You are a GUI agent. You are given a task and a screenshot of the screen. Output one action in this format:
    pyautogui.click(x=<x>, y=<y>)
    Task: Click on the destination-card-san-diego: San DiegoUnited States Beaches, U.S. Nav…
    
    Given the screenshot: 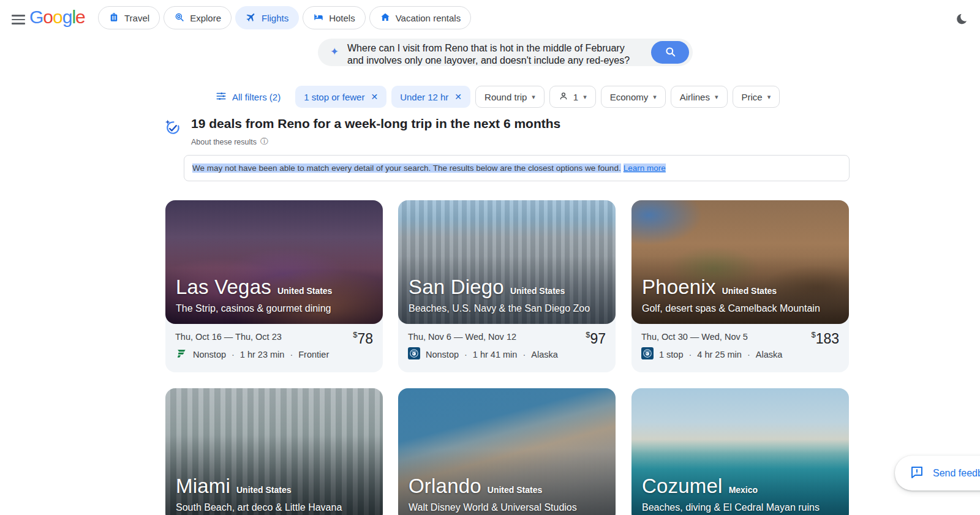 What is the action you would take?
    pyautogui.click(x=507, y=287)
    